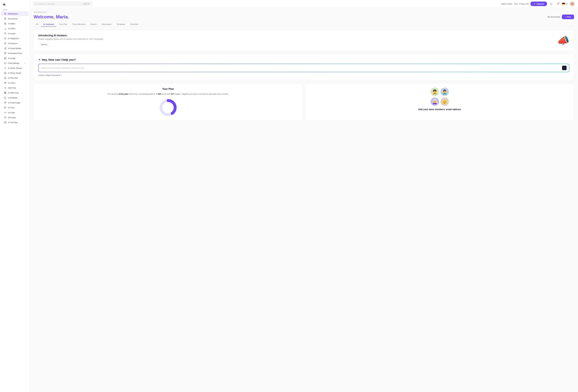 The image size is (578, 392). I want to click on sidebar-item-ai-rewriter: AI ReWriter, so click(15, 98).